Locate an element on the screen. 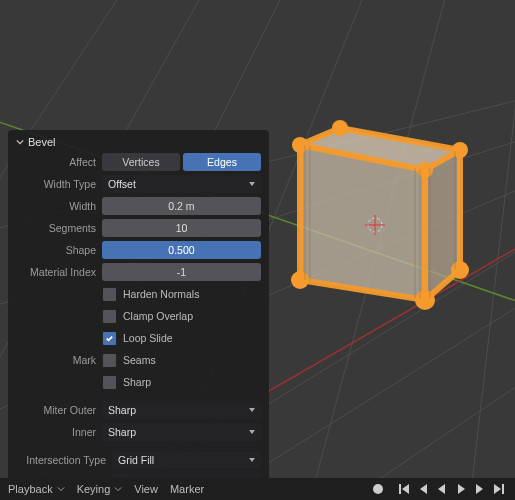 Image resolution: width=515 pixels, height=500 pixels. beveled-cube is located at coordinates (380, 215).